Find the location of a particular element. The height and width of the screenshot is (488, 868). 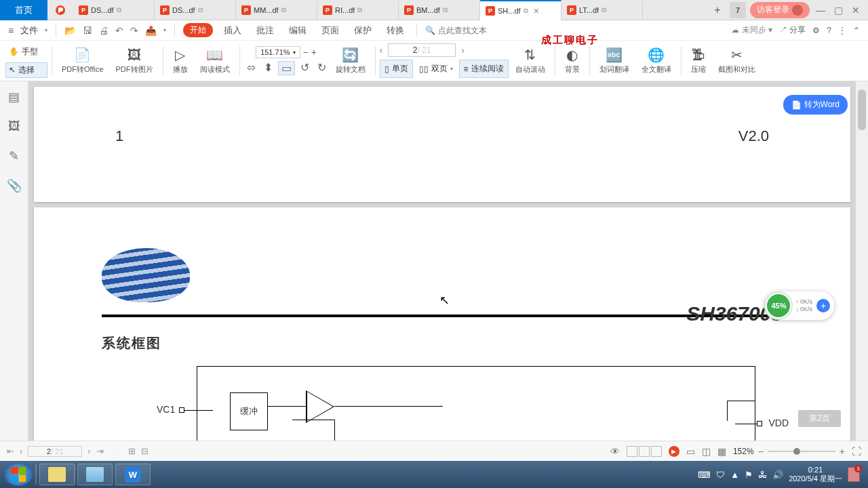

view1-icon: ▭ is located at coordinates (690, 451).